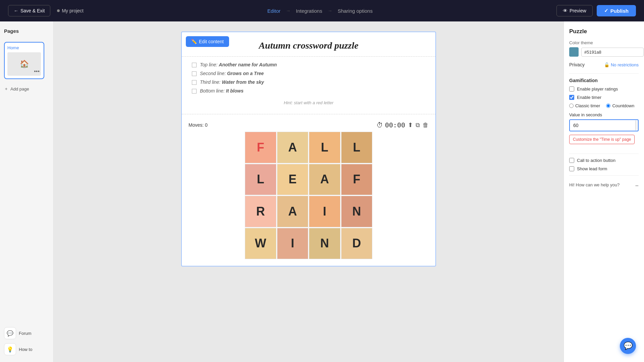 This screenshot has height=362, width=644. Describe the element at coordinates (604, 52) in the screenshot. I see `color-theme-row` at that location.